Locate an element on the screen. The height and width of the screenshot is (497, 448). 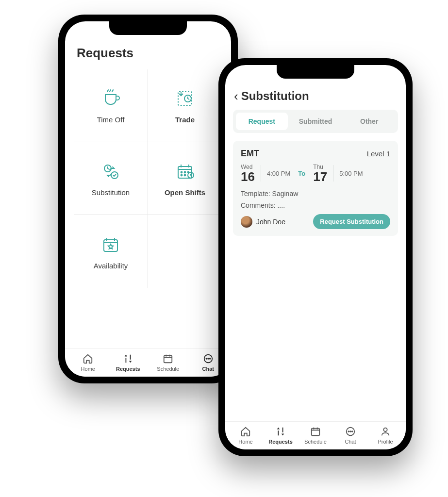
user-name: John Doe is located at coordinates (271, 222).